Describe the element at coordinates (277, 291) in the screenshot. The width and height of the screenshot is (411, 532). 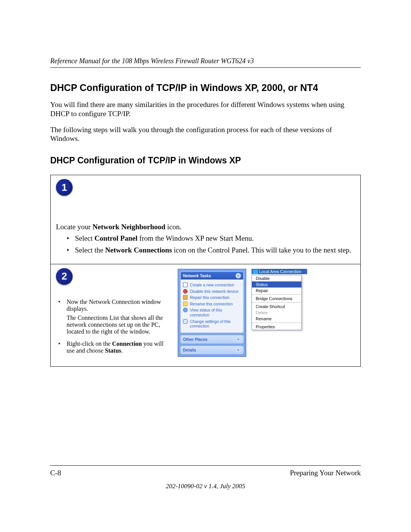
I see `ctx-repair: Repair` at that location.